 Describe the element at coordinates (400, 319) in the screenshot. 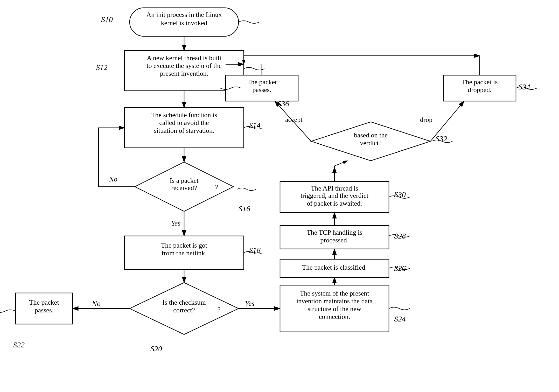

I see `s24-label: S24` at that location.